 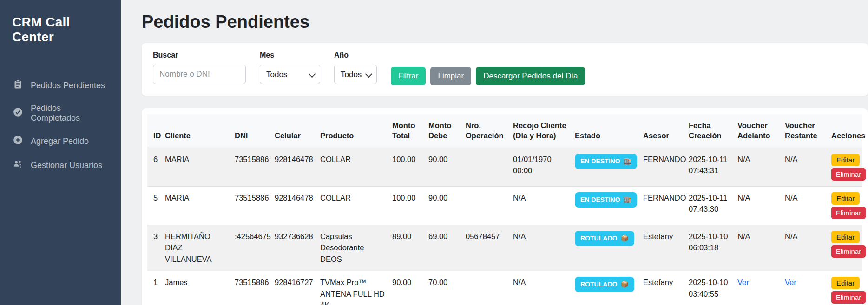 What do you see at coordinates (609, 205) in the screenshot?
I see `cell-estado: EN DESTINO🏬` at bounding box center [609, 205].